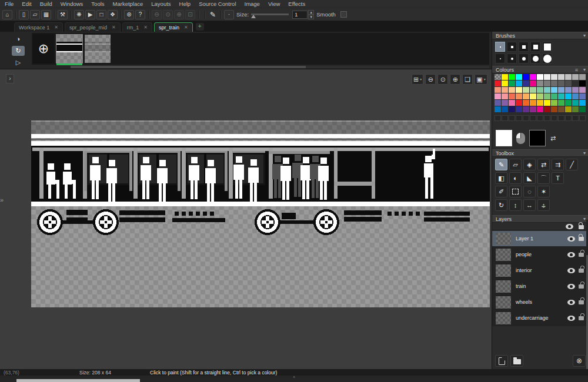 This screenshot has width=588, height=382. Describe the element at coordinates (78, 381) in the screenshot. I see `scrollbar-thumb` at that location.